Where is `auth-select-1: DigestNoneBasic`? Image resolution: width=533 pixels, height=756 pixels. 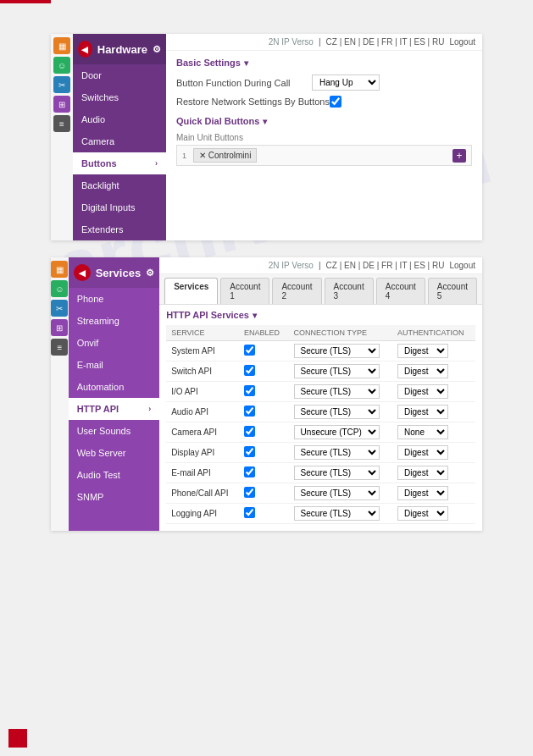 auth-select-1: DigestNoneBasic is located at coordinates (423, 371).